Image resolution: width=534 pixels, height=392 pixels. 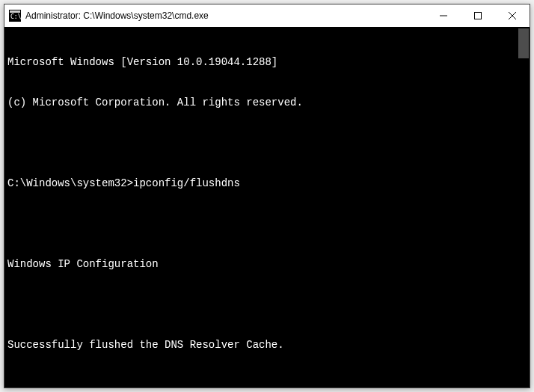 I want to click on titlebar-buttons, so click(x=478, y=16).